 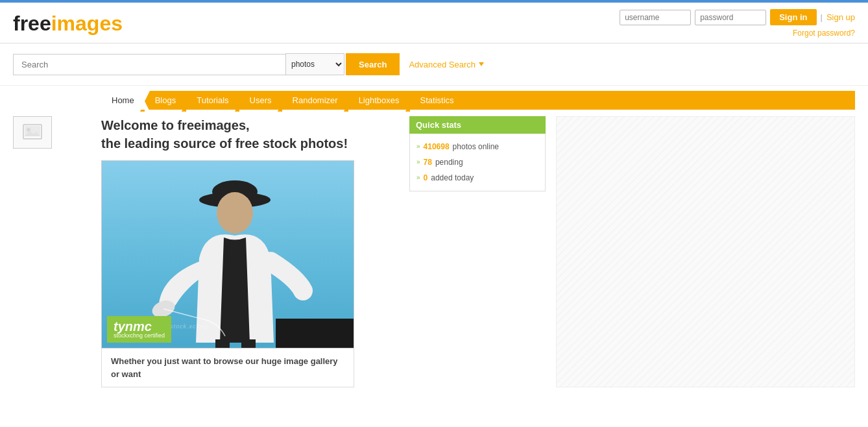 What do you see at coordinates (793, 17) in the screenshot?
I see `signin-button: Sign in` at bounding box center [793, 17].